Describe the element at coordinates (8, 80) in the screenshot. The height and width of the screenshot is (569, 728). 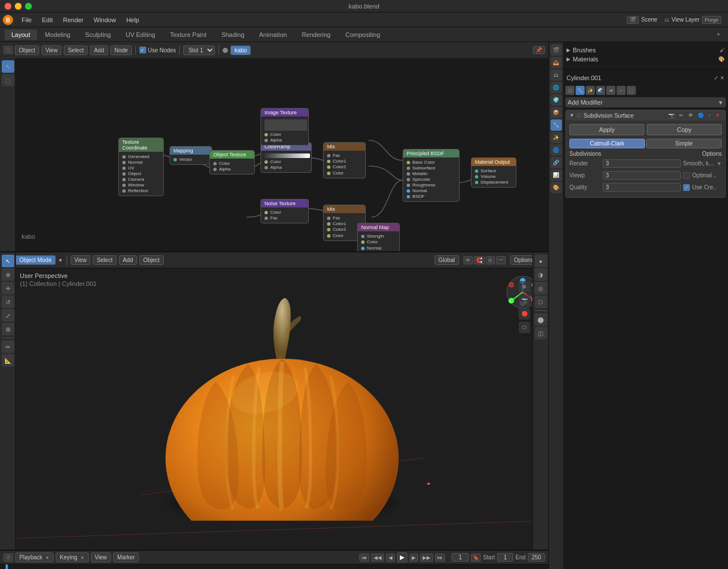
I see `box-select-tool: ⬚` at that location.